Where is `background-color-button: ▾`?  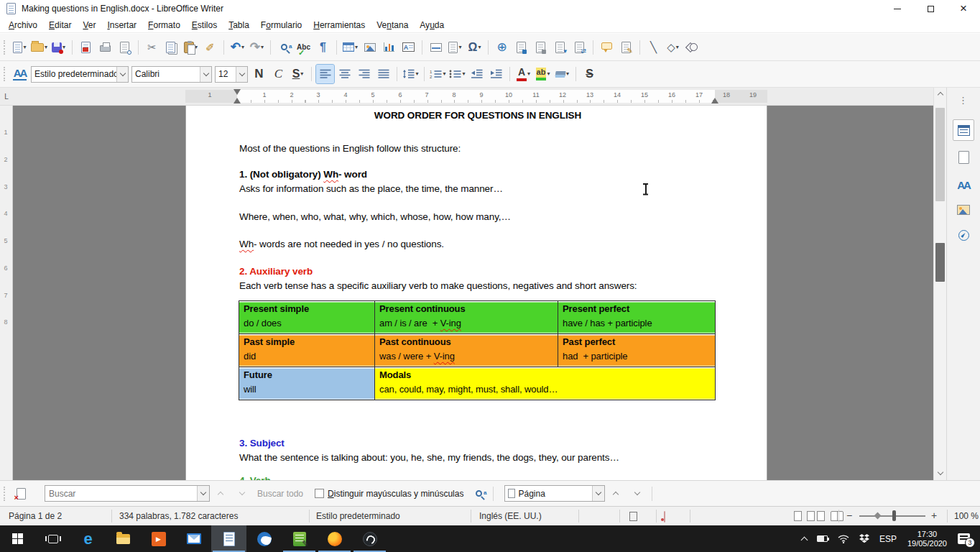
background-color-button: ▾ is located at coordinates (562, 74).